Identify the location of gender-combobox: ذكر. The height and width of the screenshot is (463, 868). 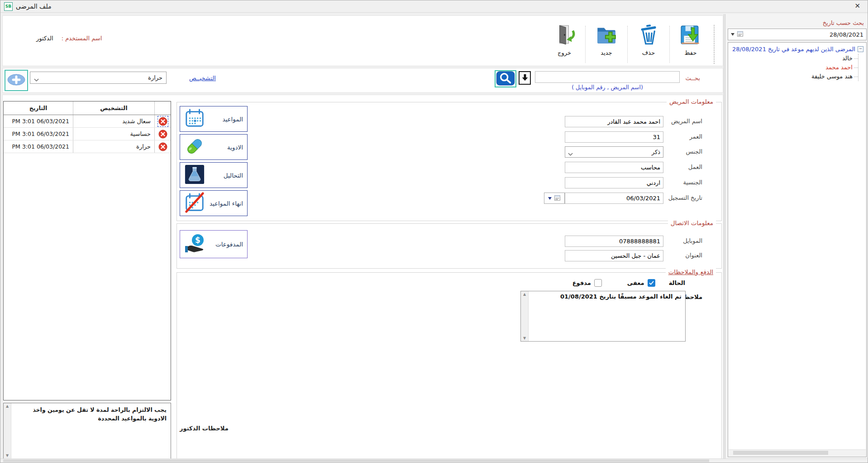
(614, 152).